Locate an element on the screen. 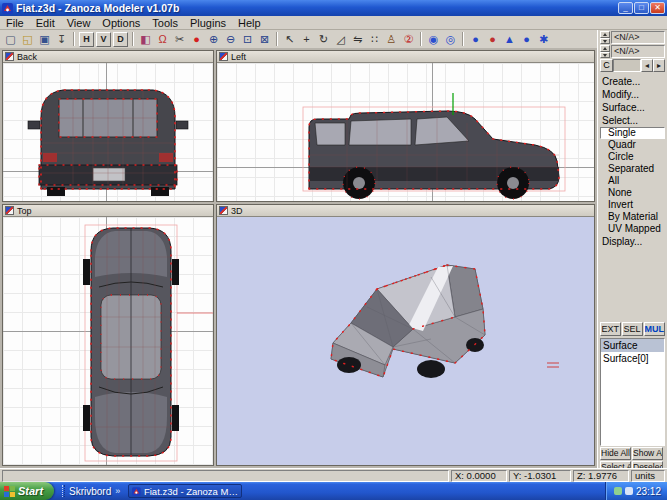 The height and width of the screenshot is (500, 667). windows-flag-icon is located at coordinates (10, 492).